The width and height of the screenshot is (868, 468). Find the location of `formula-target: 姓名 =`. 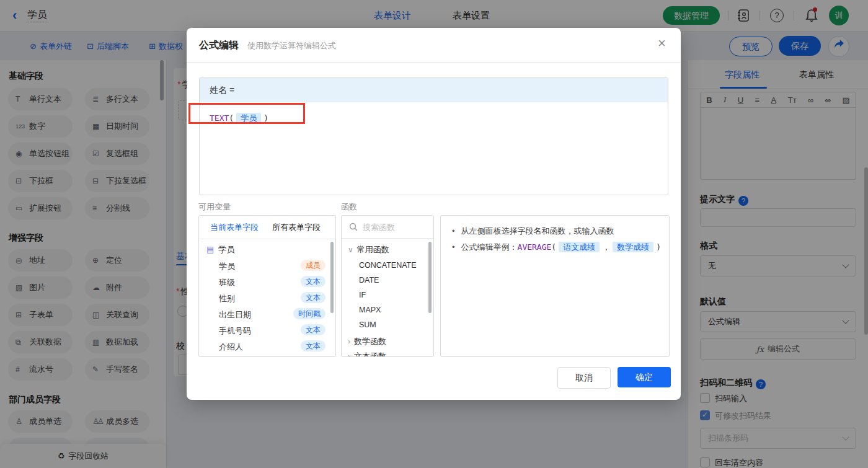

formula-target: 姓名 = is located at coordinates (434, 91).